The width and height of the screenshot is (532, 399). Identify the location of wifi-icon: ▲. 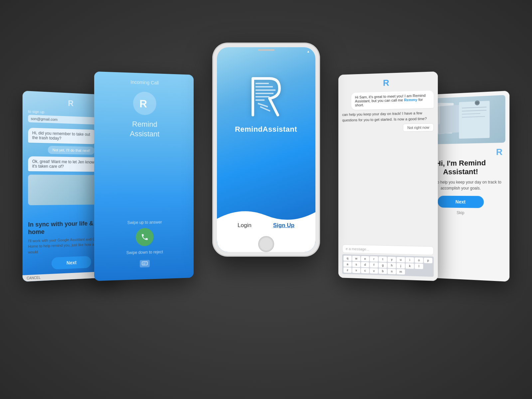
(308, 51).